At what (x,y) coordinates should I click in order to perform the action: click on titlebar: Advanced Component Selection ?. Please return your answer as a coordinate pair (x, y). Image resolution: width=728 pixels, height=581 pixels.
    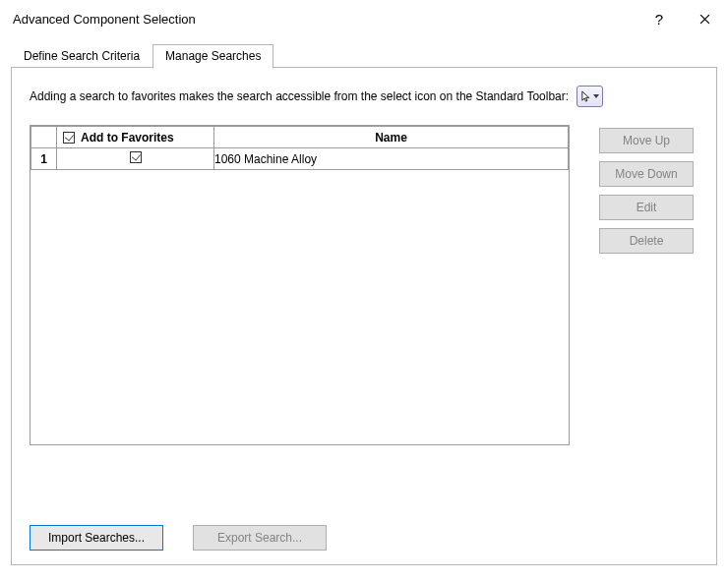
    Looking at the image, I should click on (364, 19).